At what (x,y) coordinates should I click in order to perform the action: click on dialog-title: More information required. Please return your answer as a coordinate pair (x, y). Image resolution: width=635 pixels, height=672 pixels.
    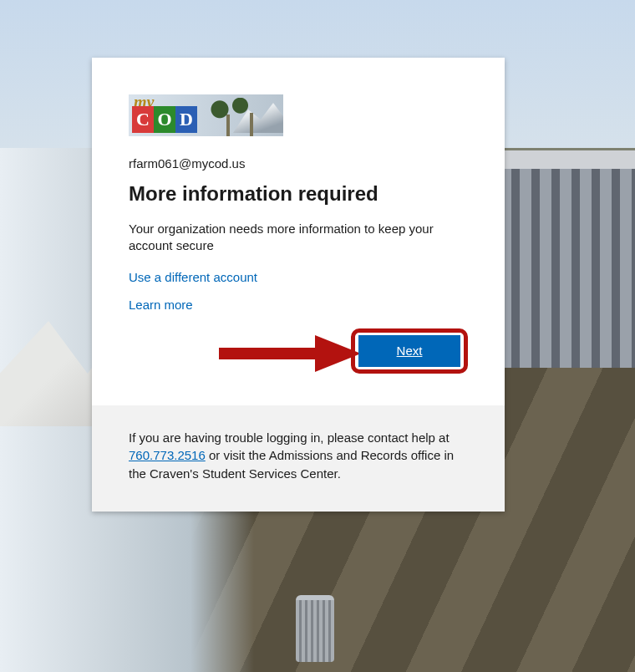
    Looking at the image, I should click on (298, 194).